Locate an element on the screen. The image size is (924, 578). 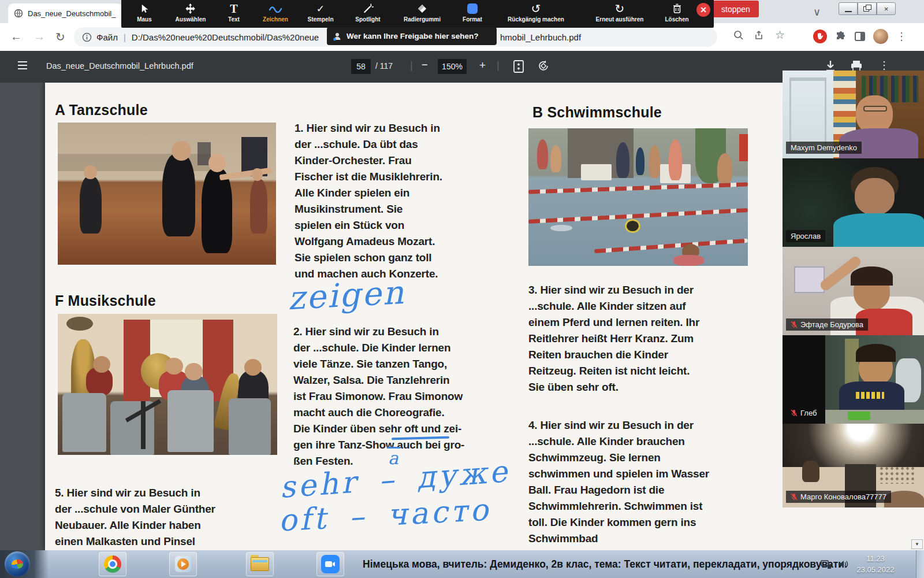
tool-mouse: Maus is located at coordinates (144, 13).